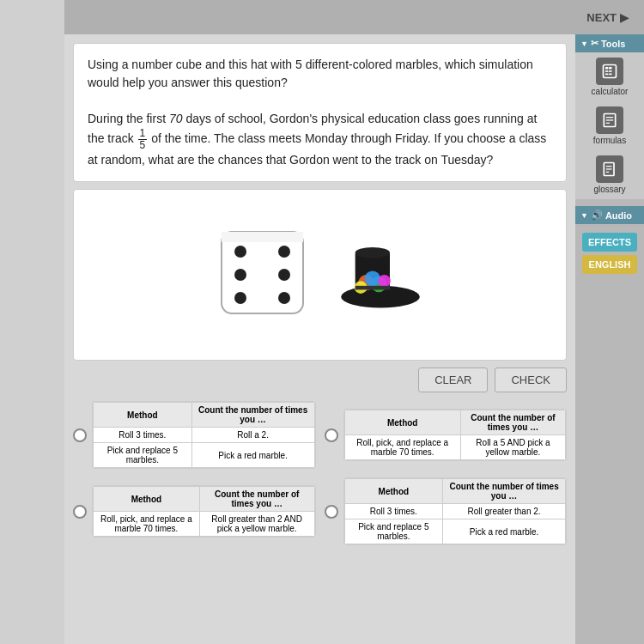 Image resolution: width=644 pixels, height=644 pixels. What do you see at coordinates (176, 118) in the screenshot?
I see `question-number: 70` at bounding box center [176, 118].